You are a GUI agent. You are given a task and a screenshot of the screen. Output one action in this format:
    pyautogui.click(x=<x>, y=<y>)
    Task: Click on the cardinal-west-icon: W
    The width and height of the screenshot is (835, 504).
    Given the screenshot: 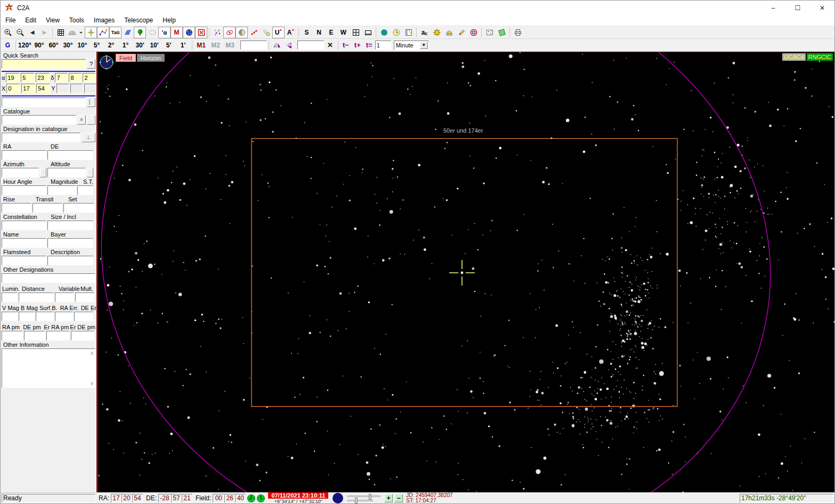 What is the action you would take?
    pyautogui.click(x=343, y=32)
    